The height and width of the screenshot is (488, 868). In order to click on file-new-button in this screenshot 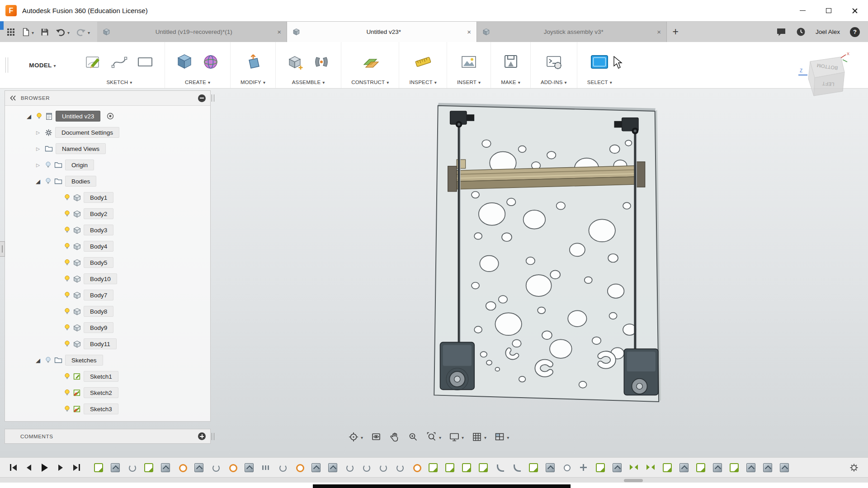, I will do `click(28, 32)`.